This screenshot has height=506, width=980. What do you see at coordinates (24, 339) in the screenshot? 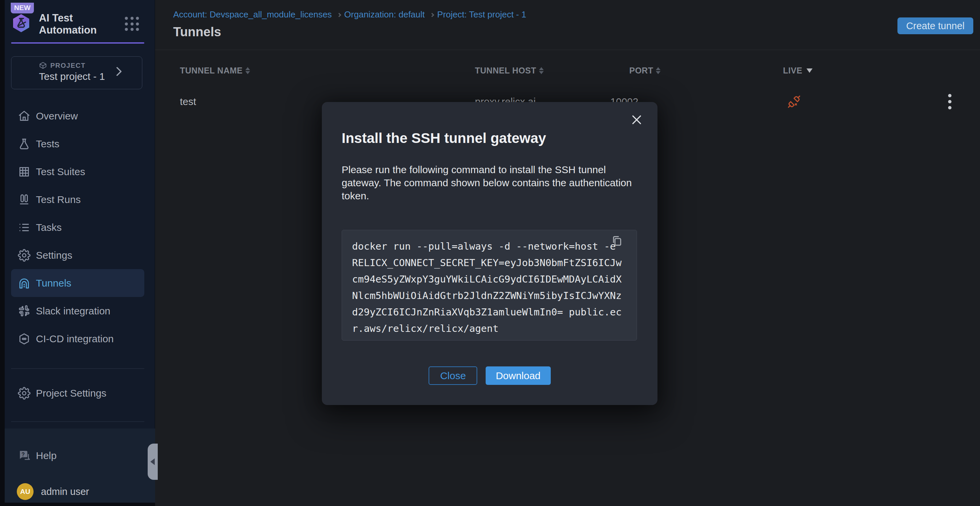
I see `cicd-hexagon-icon` at bounding box center [24, 339].